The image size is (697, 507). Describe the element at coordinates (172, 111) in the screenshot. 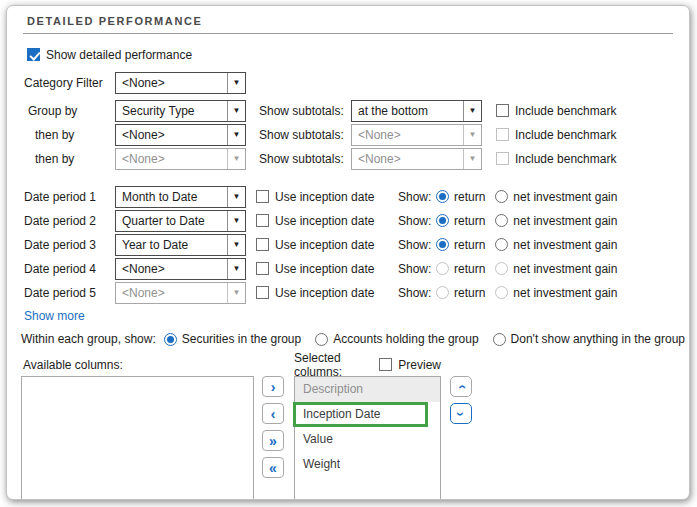

I see `select-value: Security Type` at that location.